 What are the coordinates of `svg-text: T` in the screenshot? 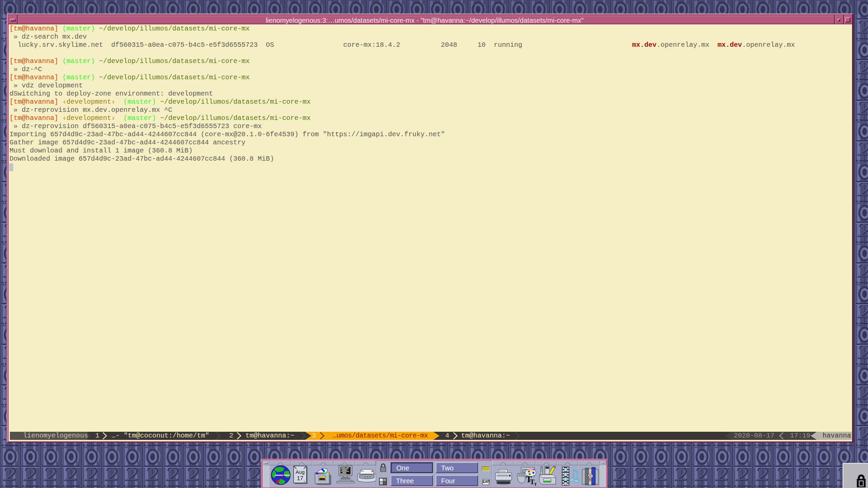 It's located at (535, 484).